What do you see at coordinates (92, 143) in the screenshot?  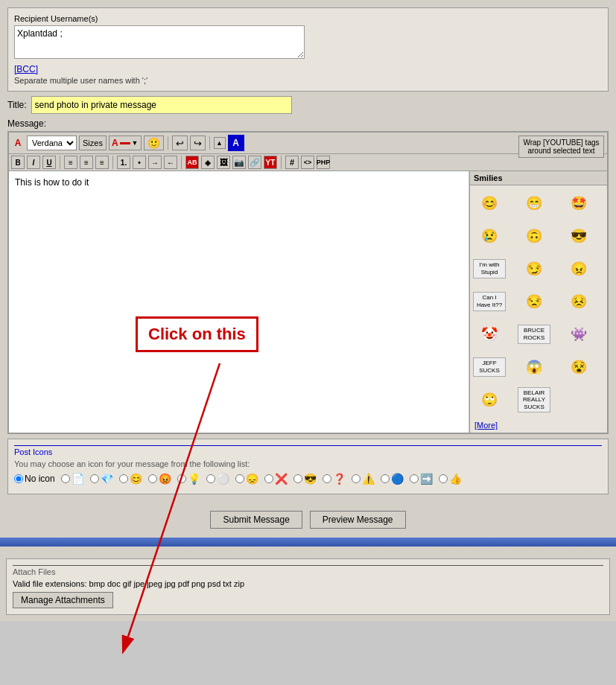 I see `sizes-btn: Sizes` at bounding box center [92, 143].